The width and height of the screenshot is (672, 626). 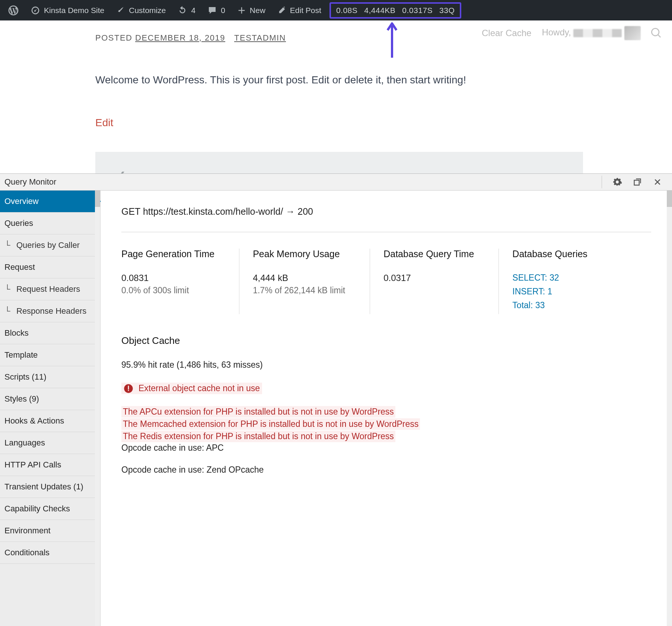 What do you see at coordinates (98, 408) in the screenshot?
I see `sidebar-scrollbar` at bounding box center [98, 408].